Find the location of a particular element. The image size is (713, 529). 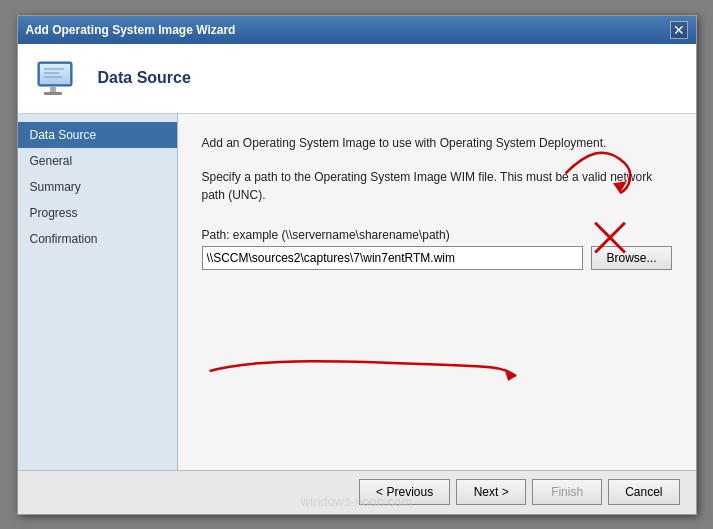

description1: Add an Operating System Image to use wit… is located at coordinates (437, 143).